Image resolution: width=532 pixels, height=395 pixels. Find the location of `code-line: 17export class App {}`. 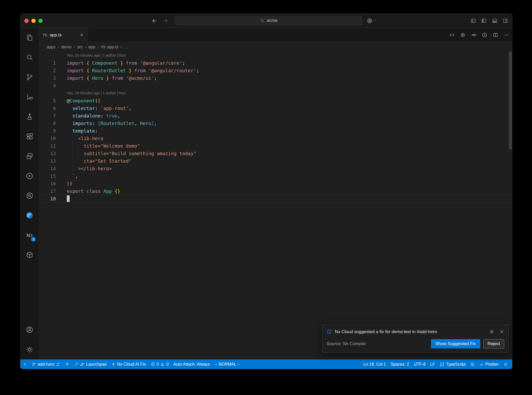

code-line: 17export class App {} is located at coordinates (276, 191).